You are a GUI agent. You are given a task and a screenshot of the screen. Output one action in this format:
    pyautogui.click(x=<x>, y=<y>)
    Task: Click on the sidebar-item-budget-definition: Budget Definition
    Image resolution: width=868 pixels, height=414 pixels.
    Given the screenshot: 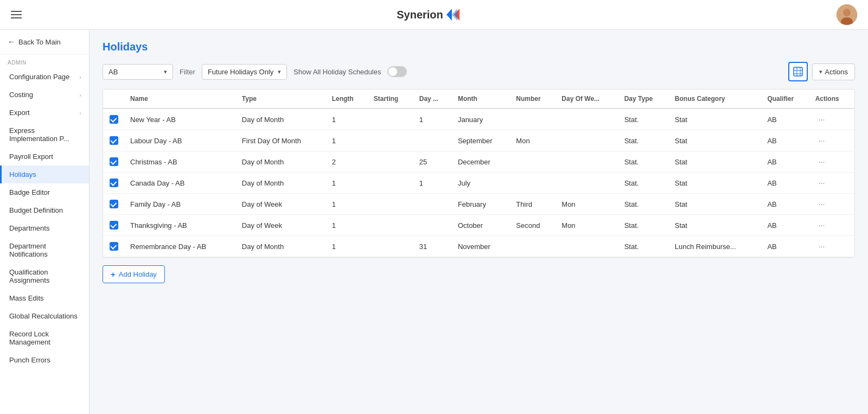 What is the action you would take?
    pyautogui.click(x=44, y=211)
    